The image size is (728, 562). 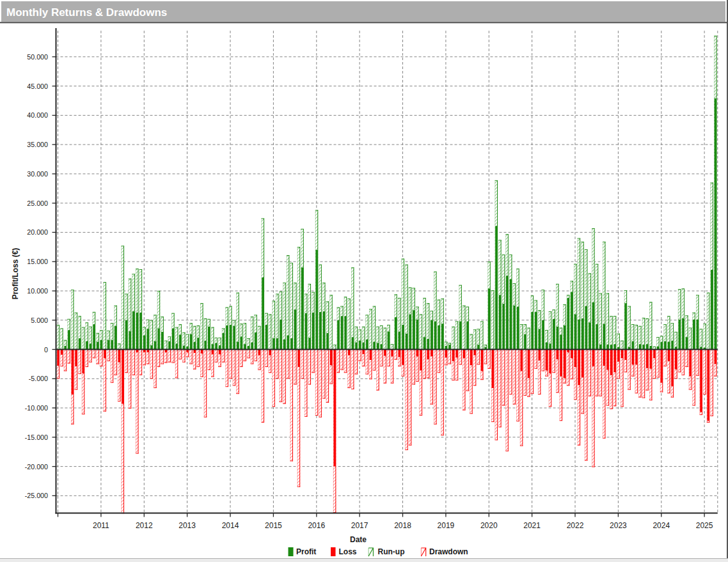 What do you see at coordinates (37, 261) in the screenshot?
I see `svg-text: 15.000` at bounding box center [37, 261].